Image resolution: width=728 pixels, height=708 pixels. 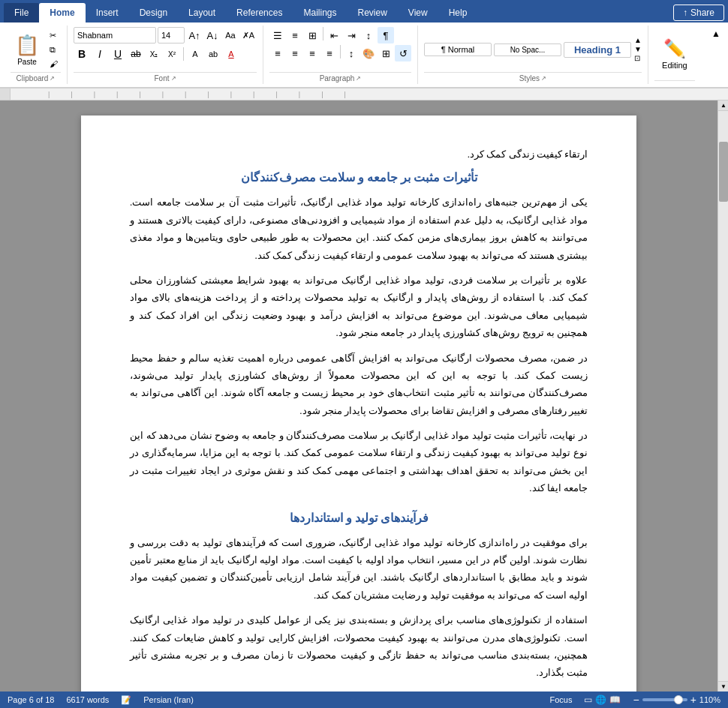 I want to click on tab-review: Review, so click(x=372, y=13).